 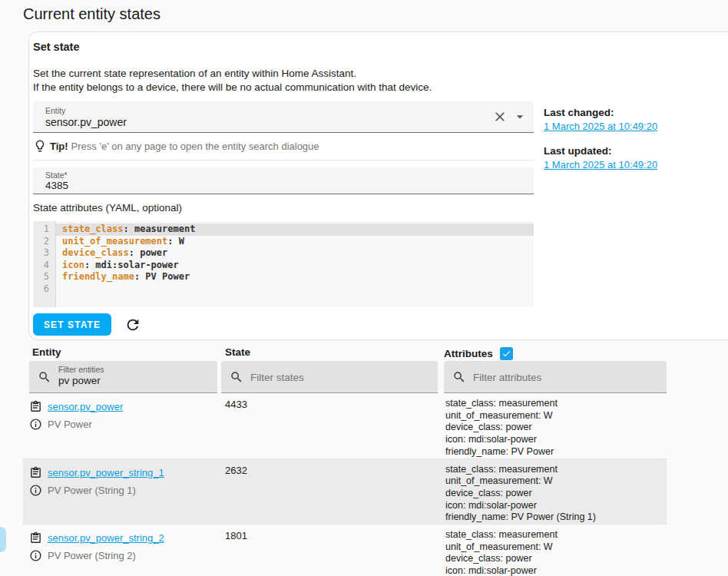 What do you see at coordinates (295, 290) in the screenshot?
I see `yaml-line` at bounding box center [295, 290].